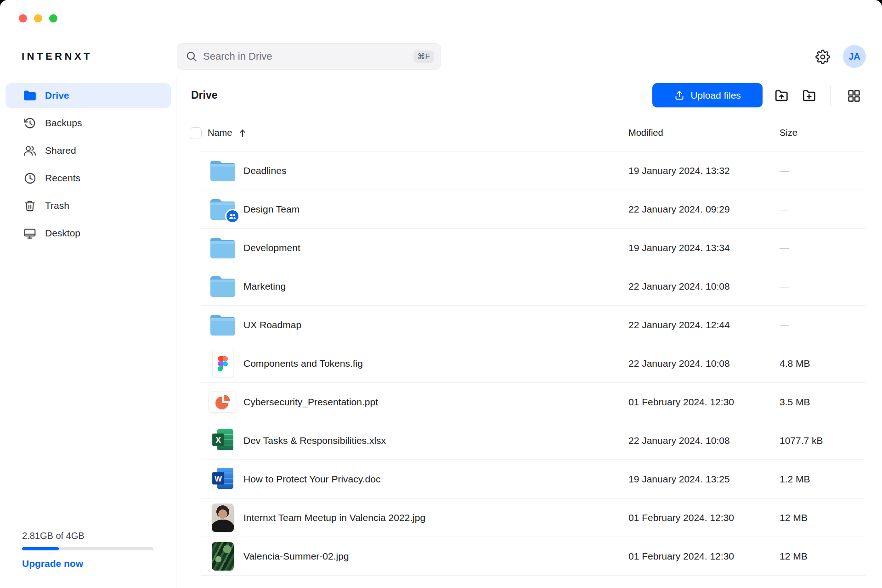 The height and width of the screenshot is (588, 882). What do you see at coordinates (227, 133) in the screenshot?
I see `column-header-name: Name` at bounding box center [227, 133].